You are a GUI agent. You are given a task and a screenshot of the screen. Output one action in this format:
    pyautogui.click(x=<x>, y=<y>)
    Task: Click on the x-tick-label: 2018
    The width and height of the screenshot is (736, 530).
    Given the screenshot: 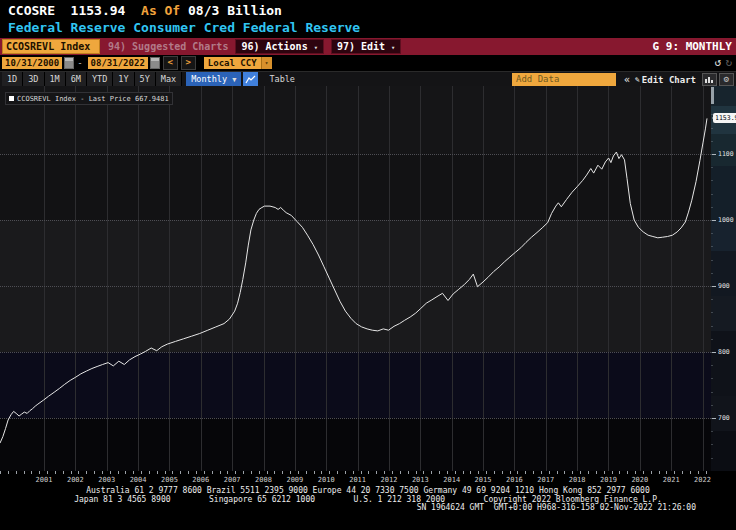 What is the action you would take?
    pyautogui.click(x=578, y=480)
    